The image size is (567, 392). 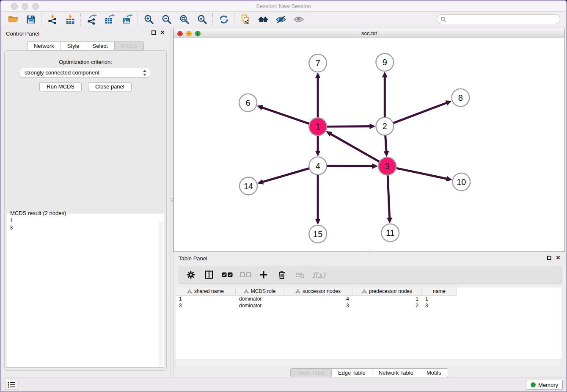 I want to click on tab-style: Style, so click(x=74, y=46).